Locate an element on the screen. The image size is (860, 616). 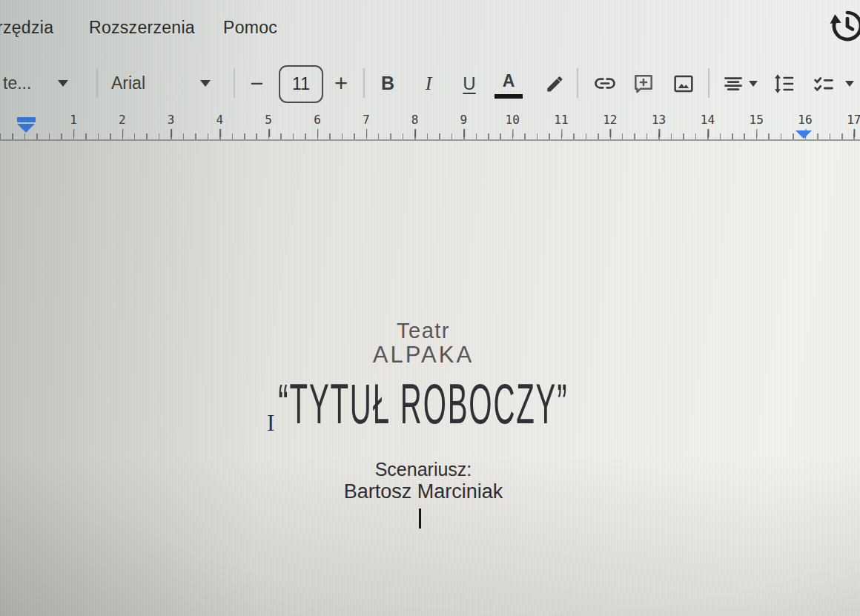
ruler-number: 8 is located at coordinates (415, 120).